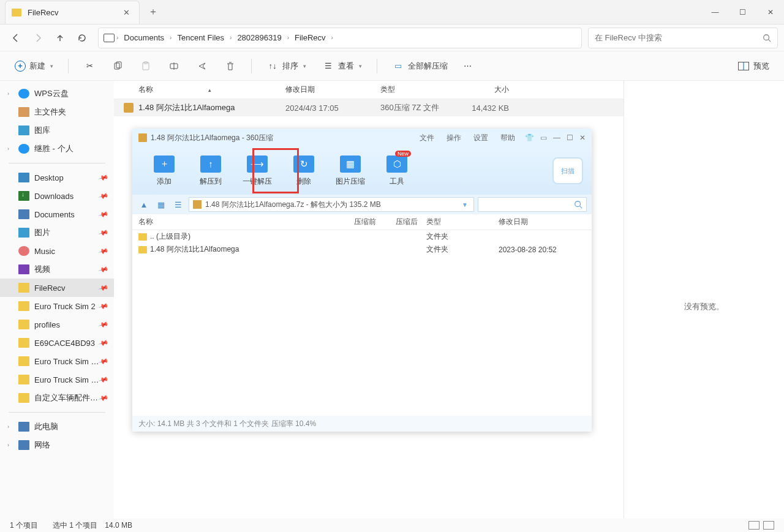 This screenshot has height=532, width=784. I want to click on compress-search, so click(532, 204).